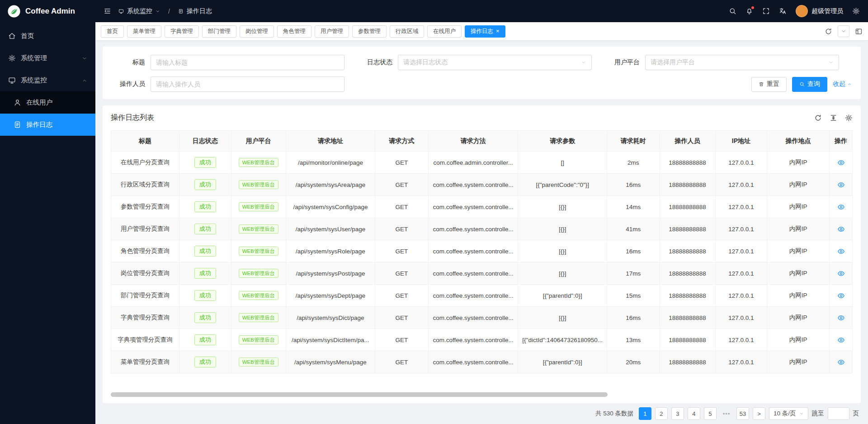 The width and height of the screenshot is (868, 424). Describe the element at coordinates (743, 414) in the screenshot. I see `page-button-53: 53` at that location.